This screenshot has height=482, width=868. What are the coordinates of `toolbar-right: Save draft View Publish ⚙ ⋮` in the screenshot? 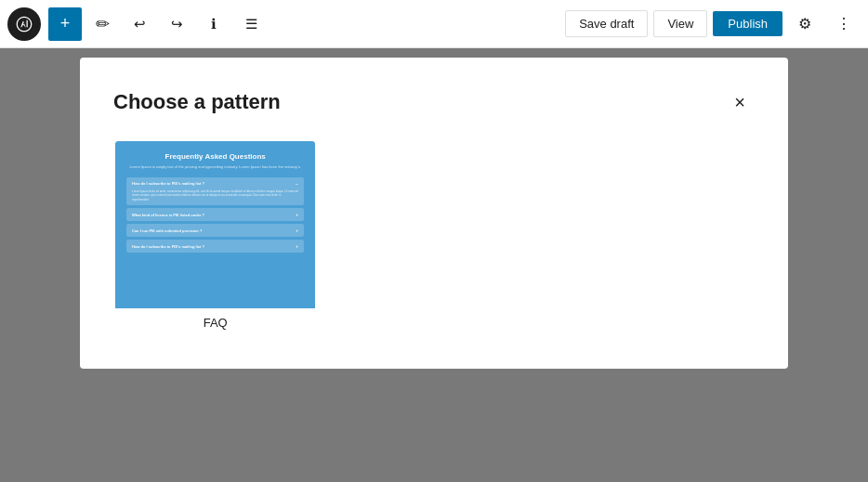 It's located at (713, 24).